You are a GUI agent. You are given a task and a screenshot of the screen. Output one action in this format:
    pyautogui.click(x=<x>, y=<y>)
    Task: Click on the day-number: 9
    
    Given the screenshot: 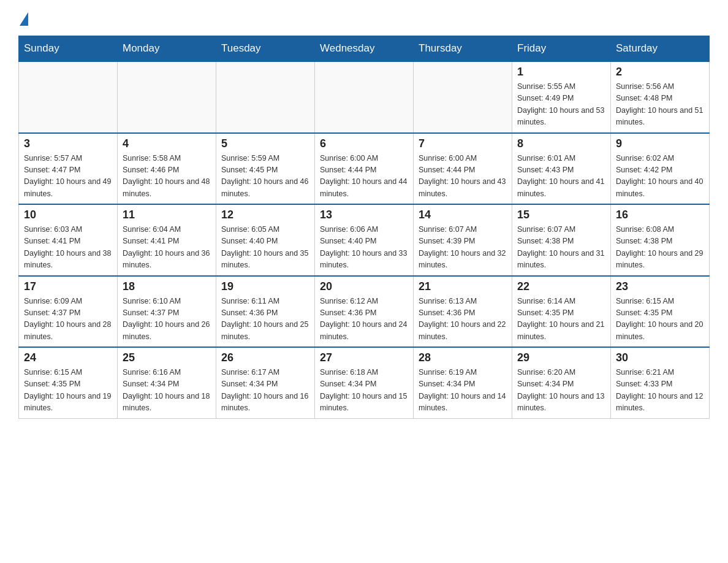 What is the action you would take?
    pyautogui.click(x=660, y=144)
    